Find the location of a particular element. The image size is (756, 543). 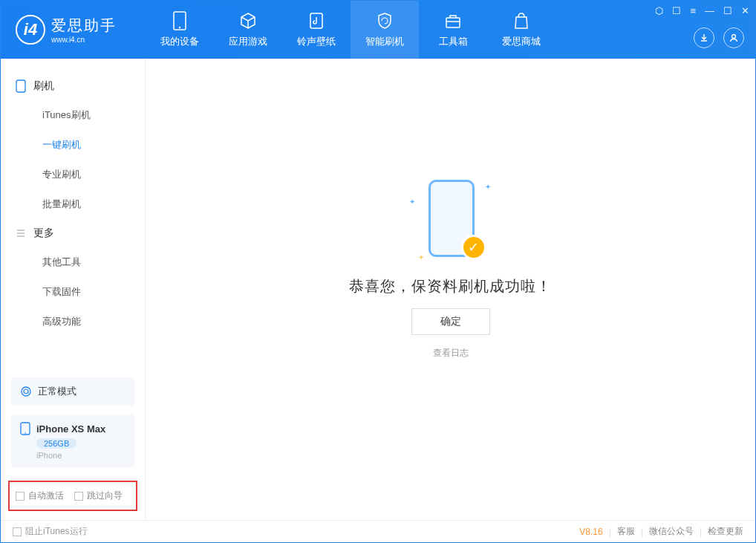

sidebar-item-other-tools: 其他工具 is located at coordinates (73, 262).